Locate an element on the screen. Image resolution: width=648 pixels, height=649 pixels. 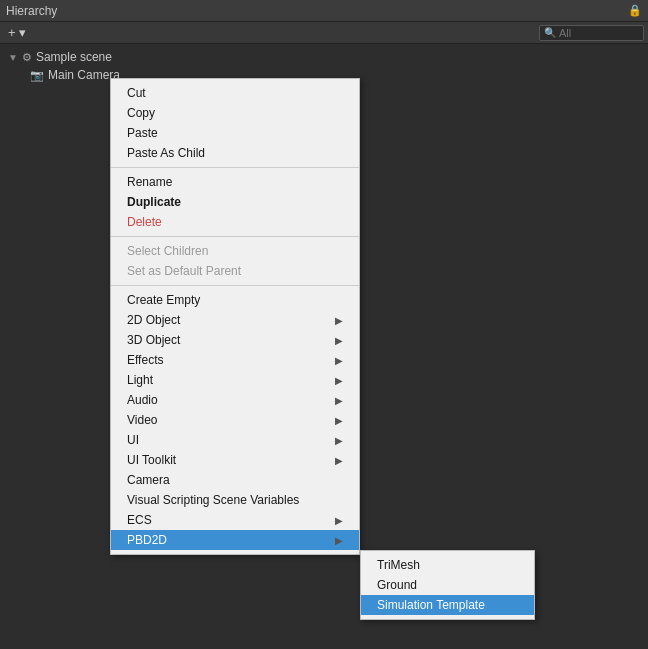
menu-item-label-ui-toolkit: UI Toolkit is located at coordinates (152, 460).